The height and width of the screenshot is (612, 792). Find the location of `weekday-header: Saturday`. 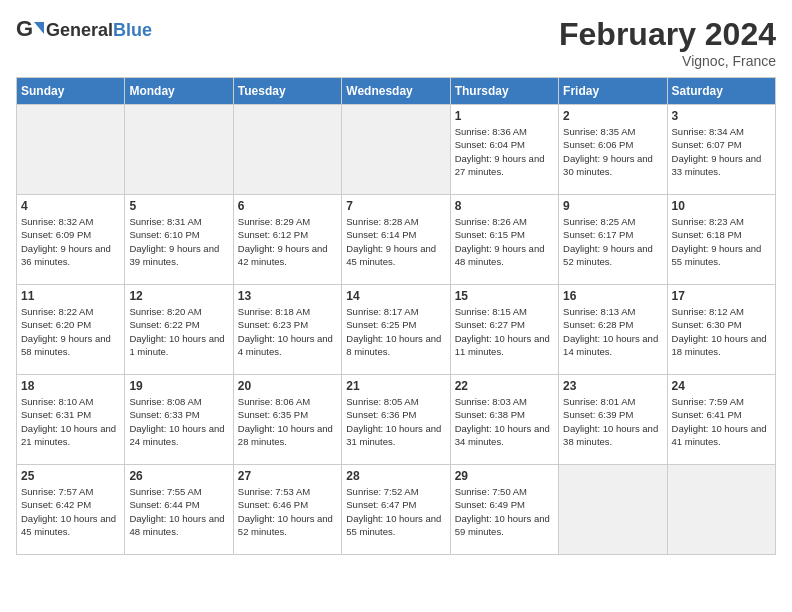

weekday-header: Saturday is located at coordinates (721, 92).